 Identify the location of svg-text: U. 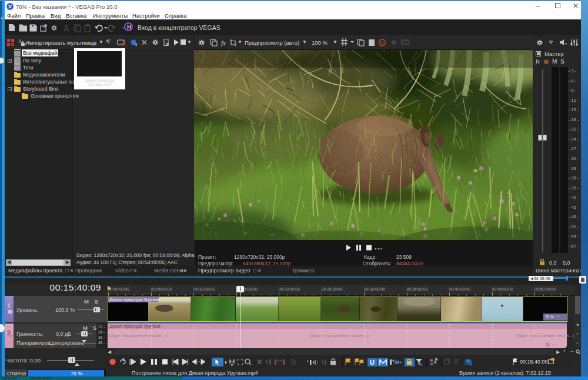
(372, 362).